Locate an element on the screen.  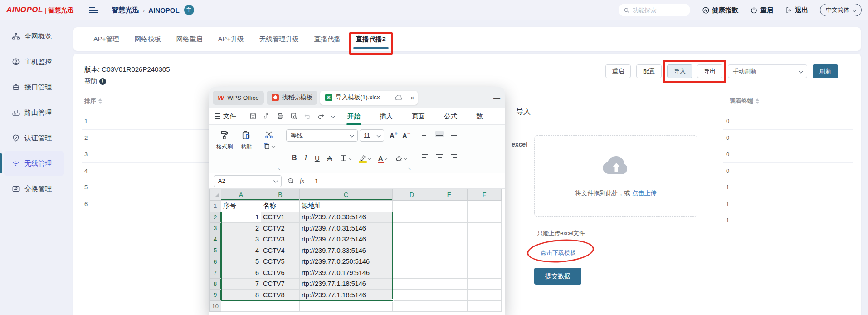
sheet-cell: rtp://239.77.0.31:5146 is located at coordinates (346, 229).